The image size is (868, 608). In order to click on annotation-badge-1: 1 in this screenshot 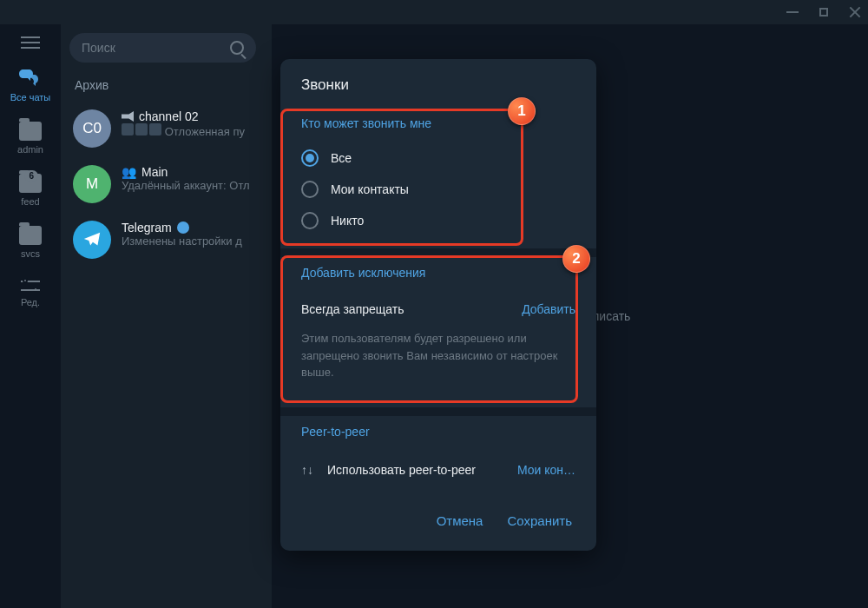, I will do `click(522, 111)`.